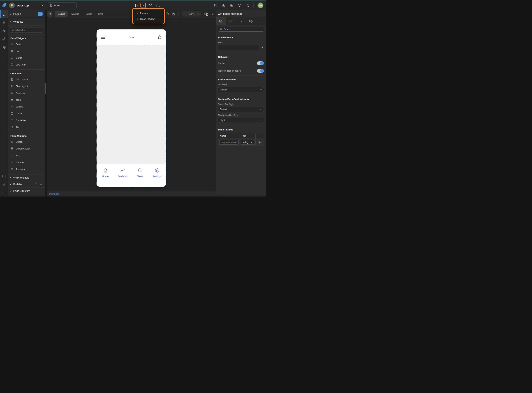 This screenshot has height=393, width=532. What do you see at coordinates (26, 127) in the screenshot?
I see `widget-item-tile: Tile` at bounding box center [26, 127].